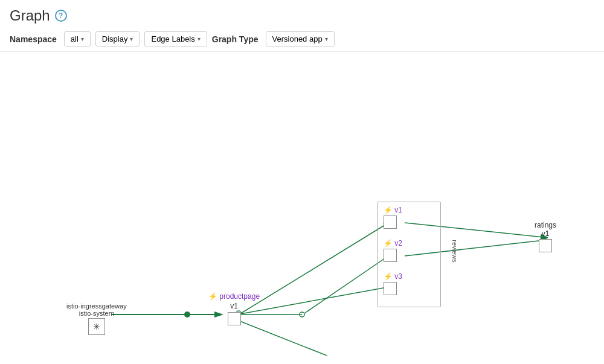 The height and width of the screenshot is (364, 604). I want to click on namespace-value: all, so click(75, 39).